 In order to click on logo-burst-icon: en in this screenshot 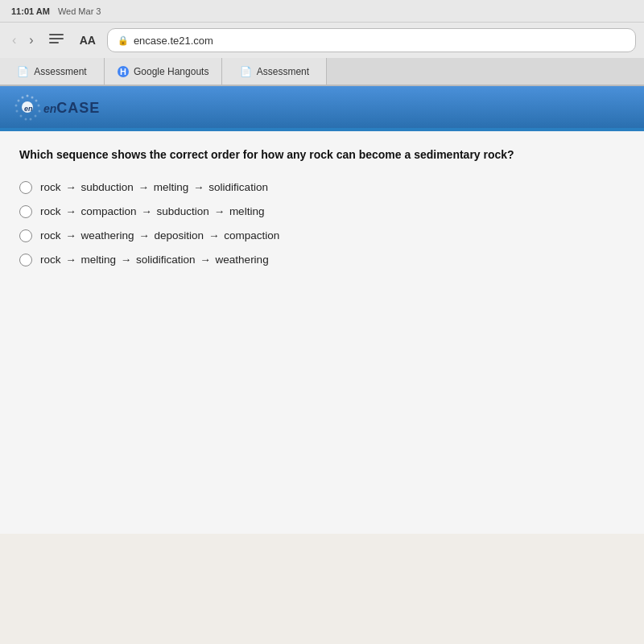, I will do `click(27, 107)`.